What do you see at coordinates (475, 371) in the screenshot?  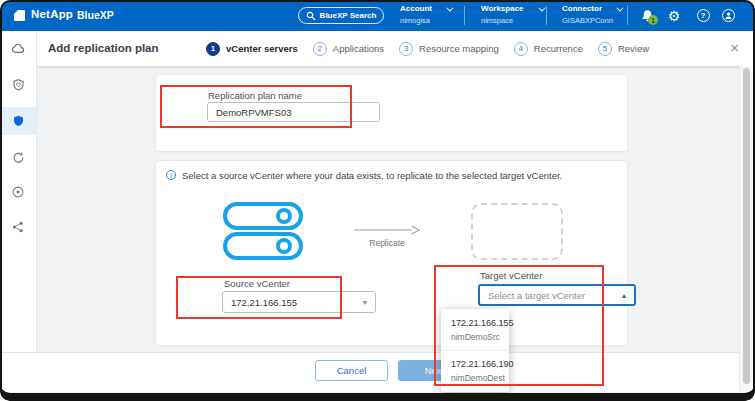 I see `dropdown-option: 172.21.166.190 nimDemoDest` at bounding box center [475, 371].